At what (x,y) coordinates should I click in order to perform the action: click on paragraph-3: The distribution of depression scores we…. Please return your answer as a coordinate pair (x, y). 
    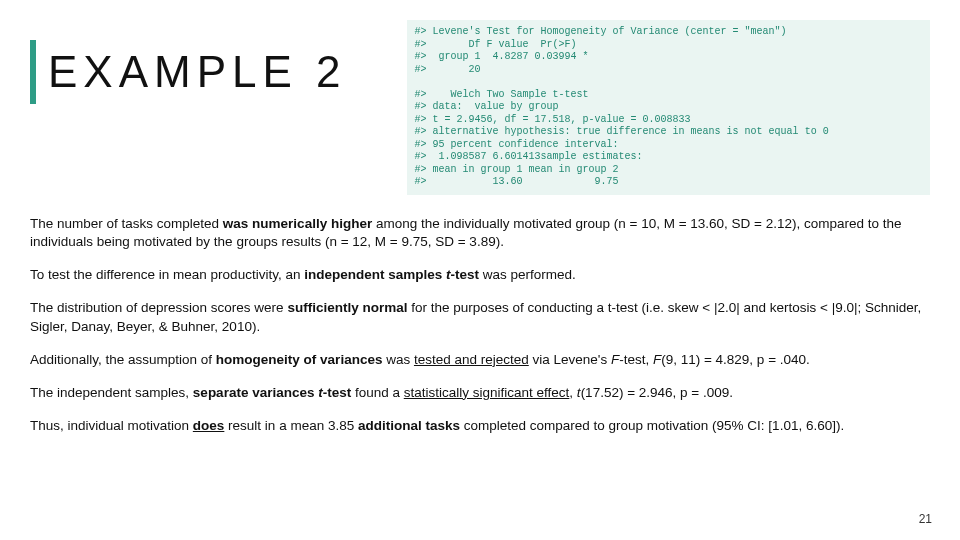
    Looking at the image, I should click on (480, 318).